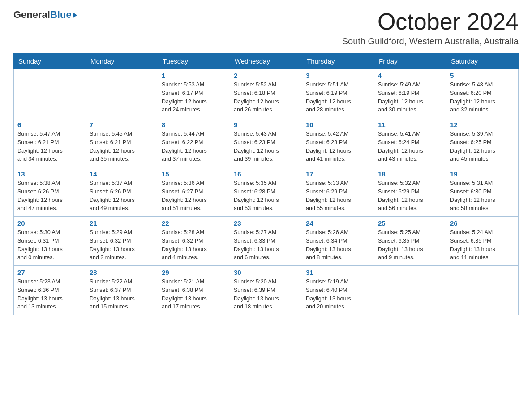 The image size is (532, 411). What do you see at coordinates (338, 295) in the screenshot?
I see `day-info: Sunrise: 5:19 AM Sunset: 6:40 PM Dayligh…` at bounding box center [338, 295].